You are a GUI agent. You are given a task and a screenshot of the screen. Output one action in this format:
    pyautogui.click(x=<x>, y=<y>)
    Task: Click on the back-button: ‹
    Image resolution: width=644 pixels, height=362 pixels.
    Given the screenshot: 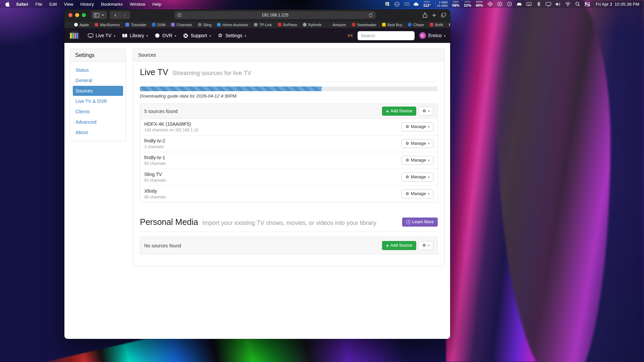 What is the action you would take?
    pyautogui.click(x=115, y=15)
    